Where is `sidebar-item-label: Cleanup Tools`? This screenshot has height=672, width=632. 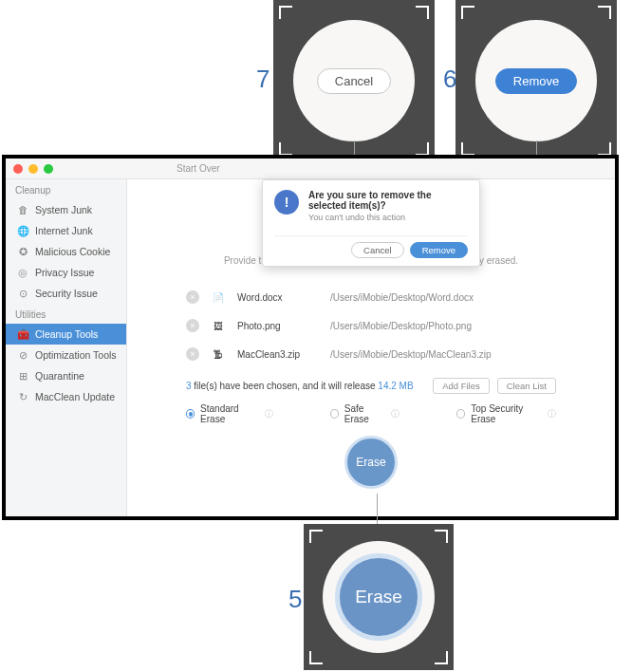 sidebar-item-label: Cleanup Tools is located at coordinates (66, 334).